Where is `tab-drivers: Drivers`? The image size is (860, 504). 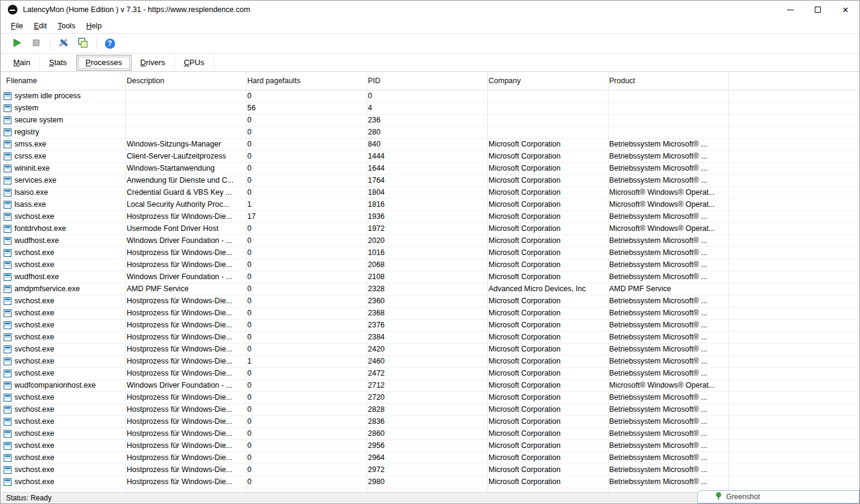
tab-drivers: Drivers is located at coordinates (153, 63).